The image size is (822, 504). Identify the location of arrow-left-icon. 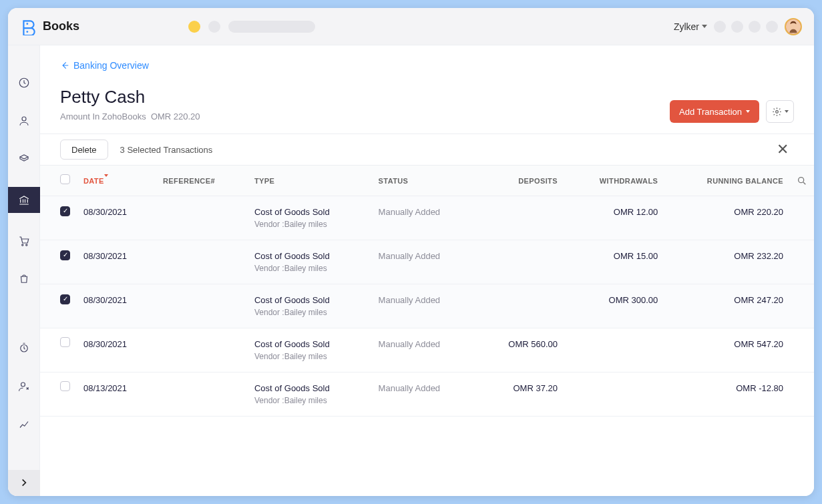
(65, 65).